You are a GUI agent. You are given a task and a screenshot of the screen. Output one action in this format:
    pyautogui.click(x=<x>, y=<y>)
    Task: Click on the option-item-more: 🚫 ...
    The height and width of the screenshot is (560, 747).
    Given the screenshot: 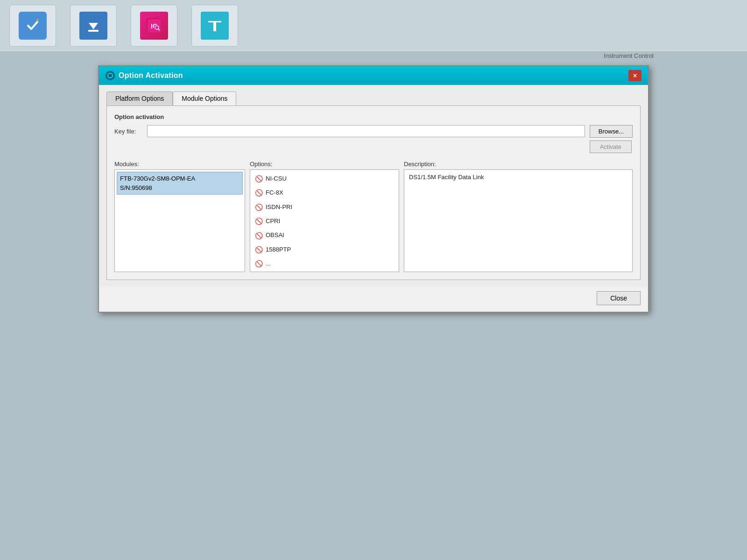 What is the action you would take?
    pyautogui.click(x=324, y=264)
    